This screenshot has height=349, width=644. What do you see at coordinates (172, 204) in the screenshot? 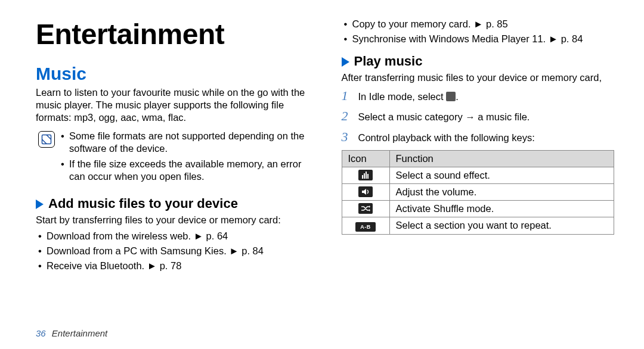
I see `subsection-add-music: Add music files to your device` at bounding box center [172, 204].